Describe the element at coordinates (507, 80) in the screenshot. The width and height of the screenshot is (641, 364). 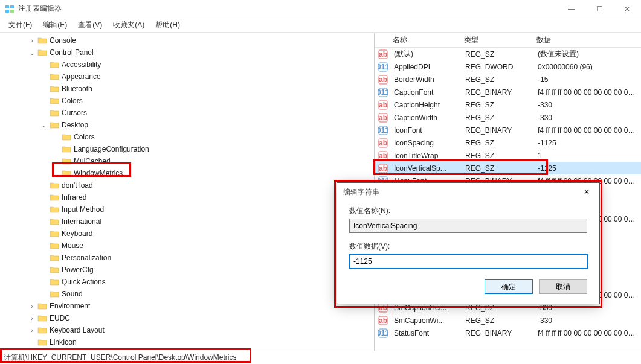
I see `value-row: abBorderWidthREG_SZ-15` at that location.